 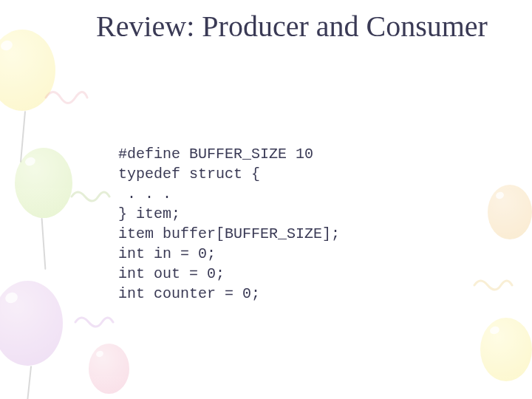 I want to click on code-line: #define BUFFER_SIZE 10, so click(x=216, y=154).